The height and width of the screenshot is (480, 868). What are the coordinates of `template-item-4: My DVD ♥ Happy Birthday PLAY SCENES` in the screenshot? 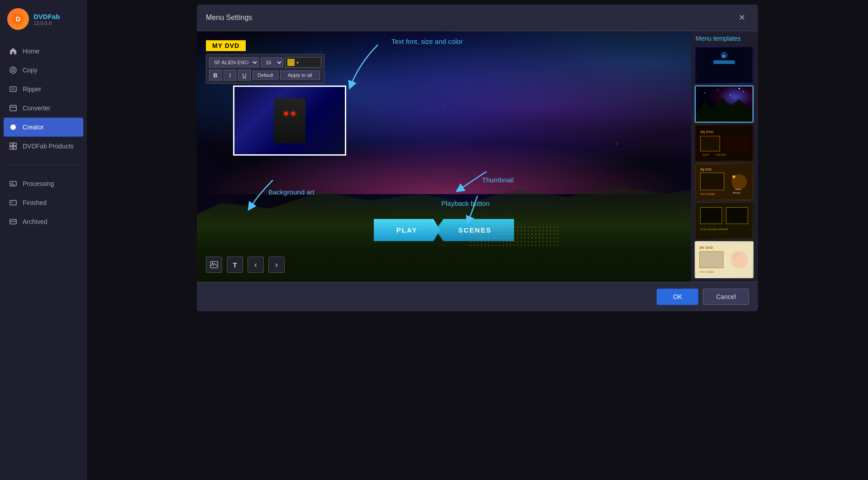 It's located at (724, 182).